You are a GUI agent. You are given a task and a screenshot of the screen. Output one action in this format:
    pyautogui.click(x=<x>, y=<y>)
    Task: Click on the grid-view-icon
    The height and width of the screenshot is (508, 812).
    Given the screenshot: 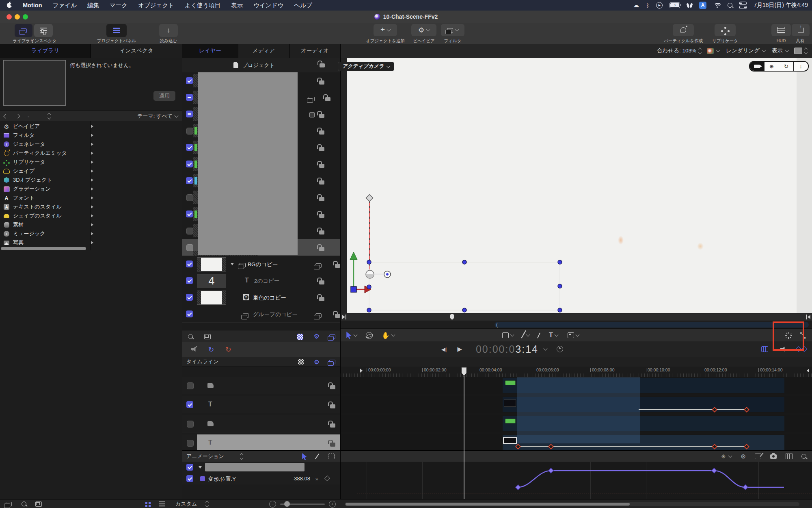 What is the action you would take?
    pyautogui.click(x=146, y=503)
    